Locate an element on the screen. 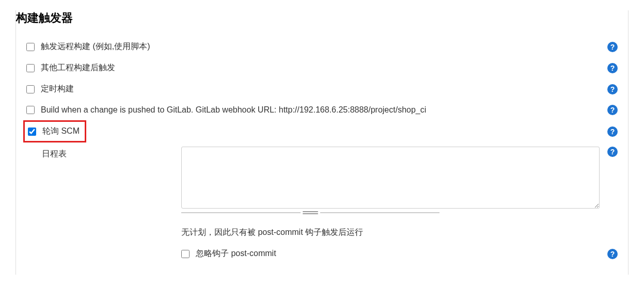 The height and width of the screenshot is (302, 644). trigger-poll-scm-row-highlighted: 轮询 SCM is located at coordinates (55, 131).